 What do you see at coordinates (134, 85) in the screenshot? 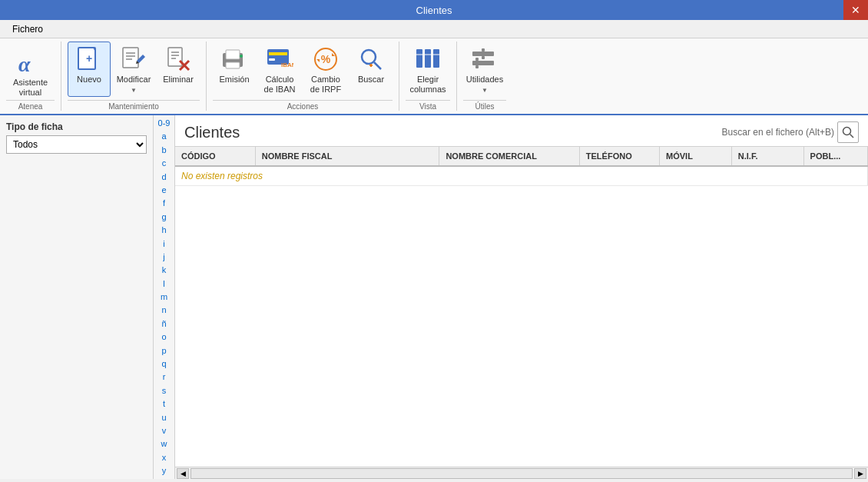
I see `modificar-label: Modificar ▼` at bounding box center [134, 85].